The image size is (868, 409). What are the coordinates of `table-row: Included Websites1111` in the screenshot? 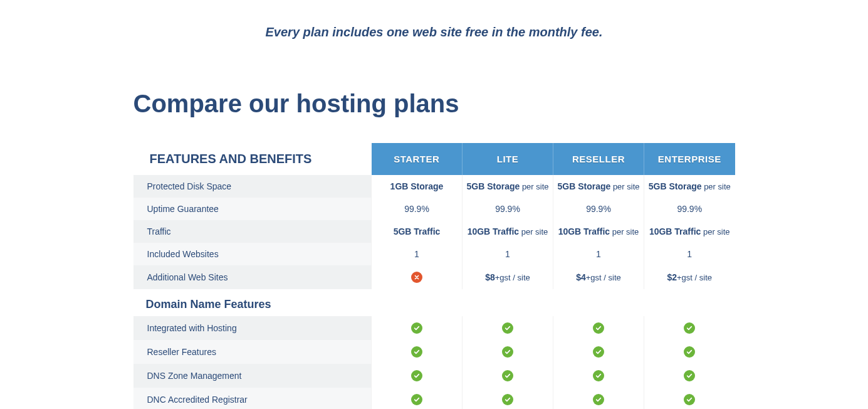 It's located at (434, 254).